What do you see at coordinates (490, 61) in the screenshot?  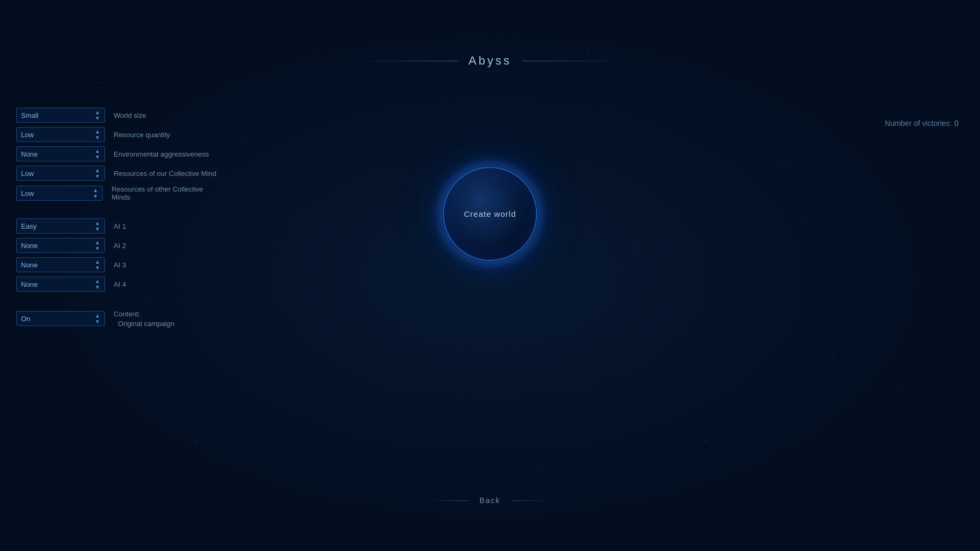 I see `page-title: Abyss` at bounding box center [490, 61].